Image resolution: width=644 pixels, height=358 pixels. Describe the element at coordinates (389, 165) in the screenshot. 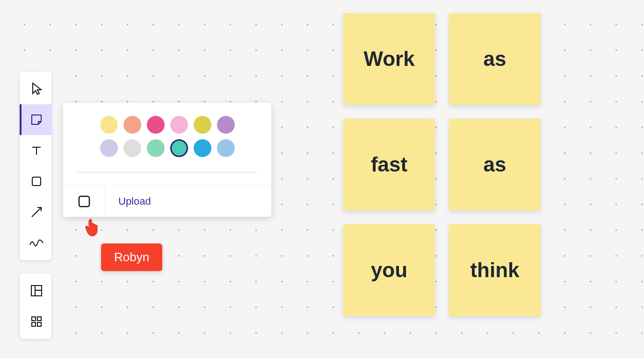

I see `sticky-text: fast` at that location.